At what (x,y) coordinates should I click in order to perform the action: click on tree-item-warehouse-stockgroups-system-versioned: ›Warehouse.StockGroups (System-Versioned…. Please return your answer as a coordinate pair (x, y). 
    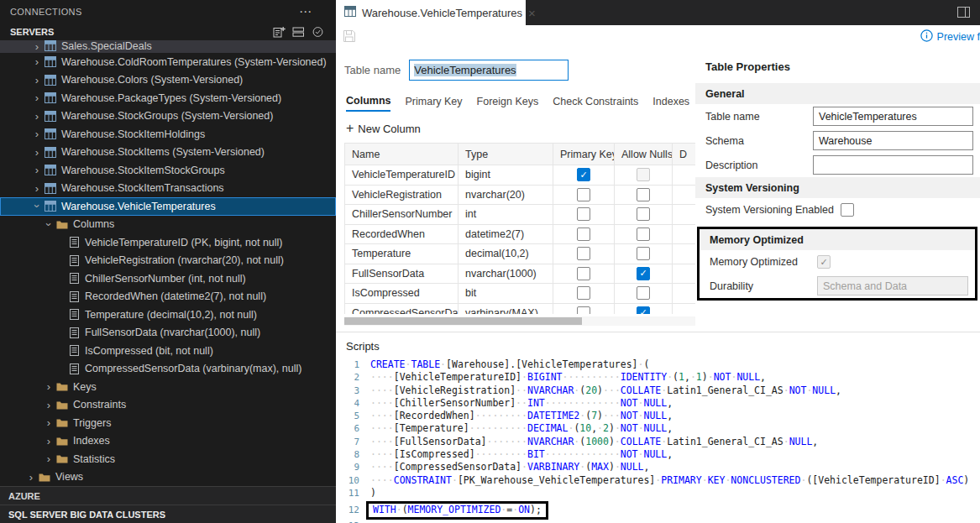
    Looking at the image, I should click on (168, 117).